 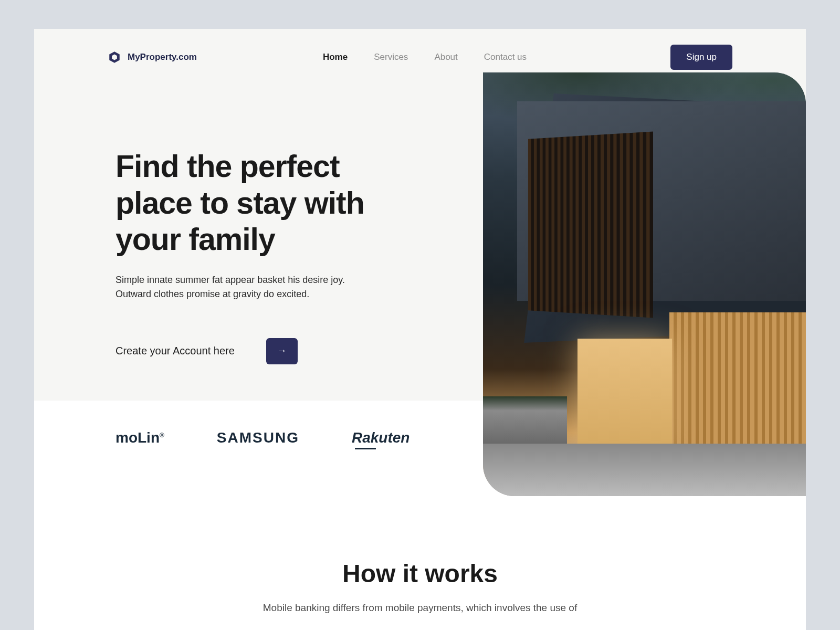 What do you see at coordinates (701, 57) in the screenshot?
I see `signup-button: Sign up` at bounding box center [701, 57].